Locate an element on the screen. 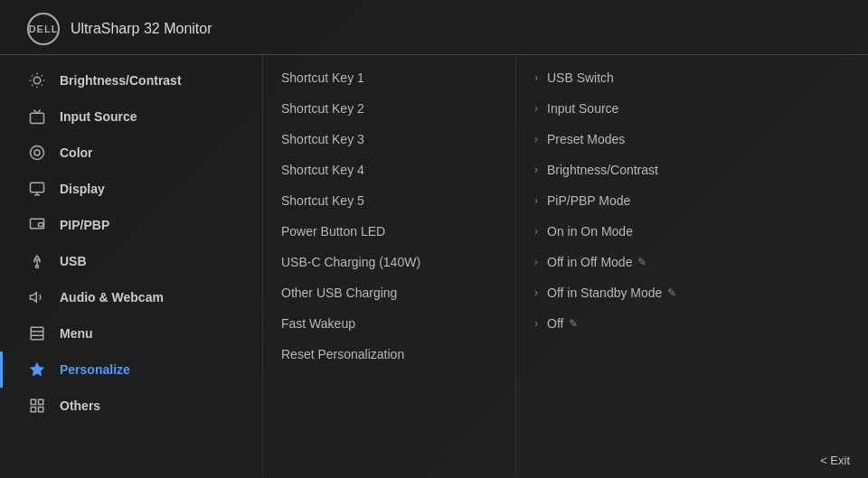 The height and width of the screenshot is (478, 868). right-label-7: Off in Standby Mode is located at coordinates (604, 293).